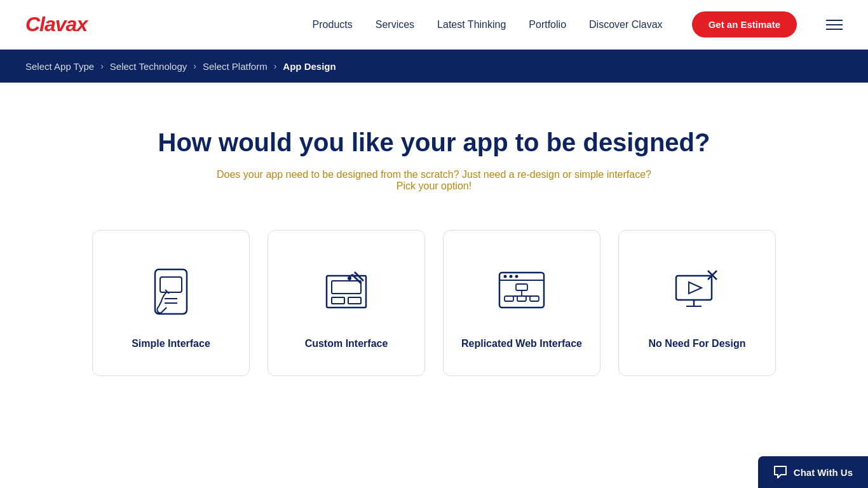  I want to click on nav-services: Services, so click(395, 25).